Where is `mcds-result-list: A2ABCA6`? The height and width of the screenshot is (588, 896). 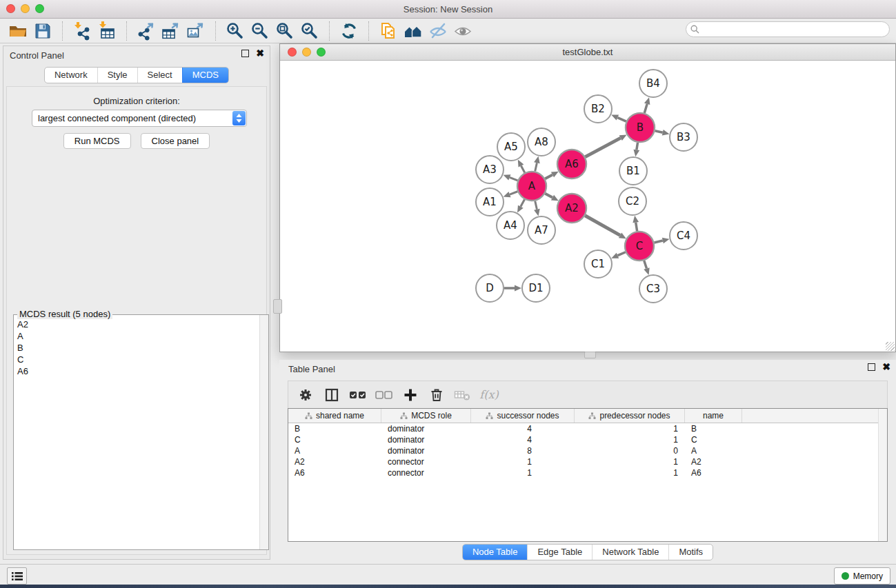
mcds-result-list: A2ABCA6 is located at coordinates (137, 434).